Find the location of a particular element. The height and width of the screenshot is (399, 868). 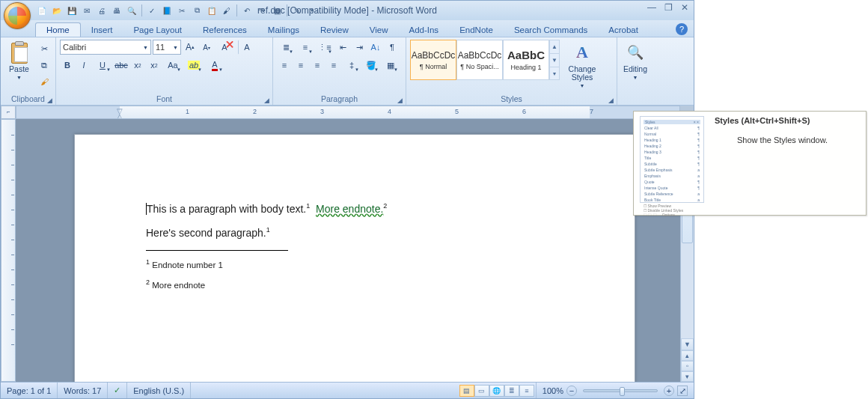

character-border-button: A is located at coordinates (247, 47).